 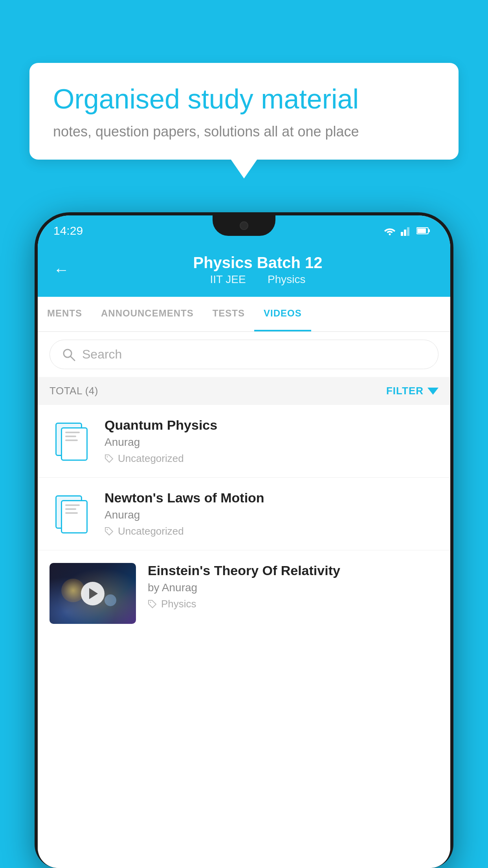 I want to click on tab-videos: VIDEOS, so click(x=283, y=314).